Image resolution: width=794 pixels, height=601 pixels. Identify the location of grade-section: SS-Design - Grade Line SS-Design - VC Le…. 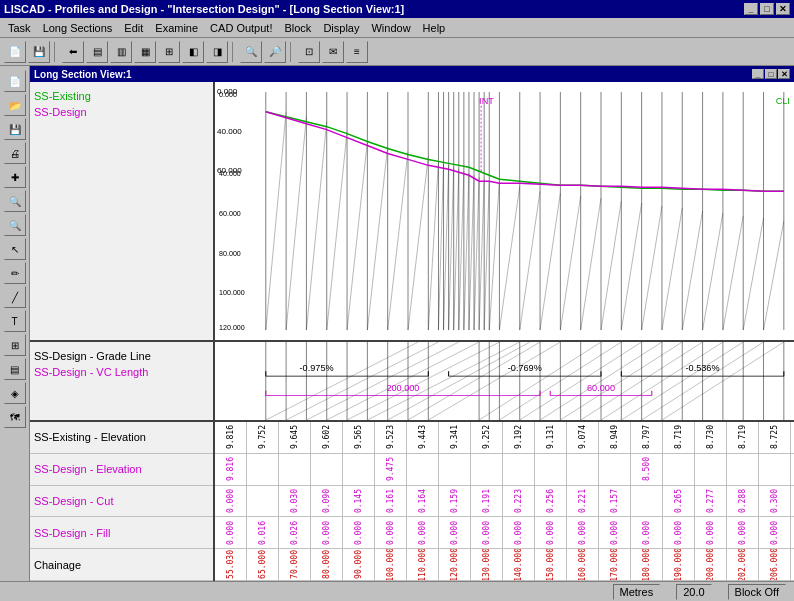
(412, 382).